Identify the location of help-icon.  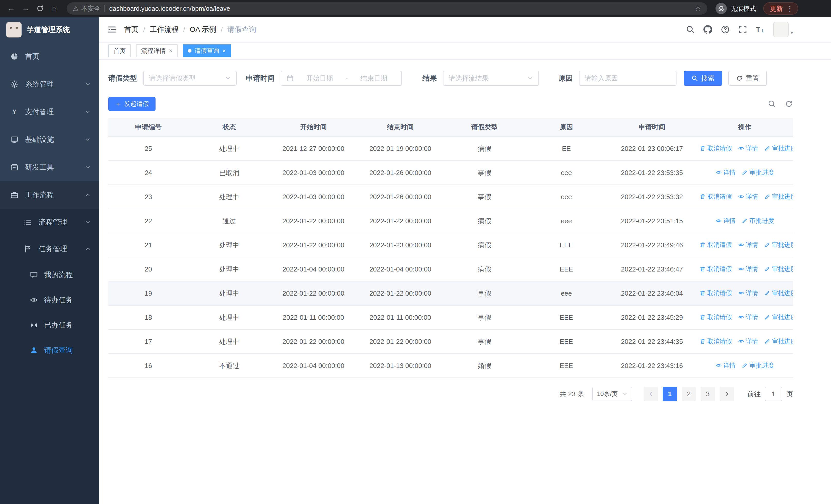
(725, 30).